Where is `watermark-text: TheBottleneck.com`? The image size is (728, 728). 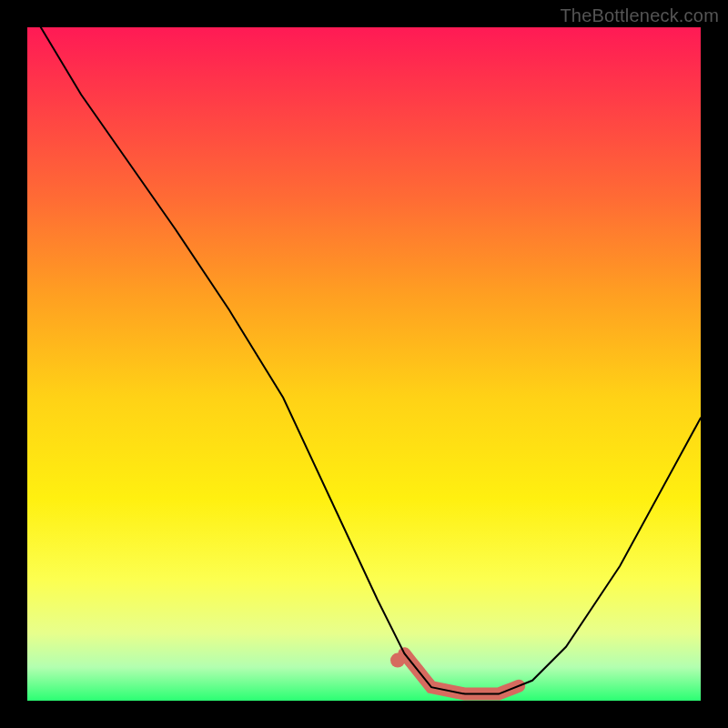
watermark-text: TheBottleneck.com is located at coordinates (639, 16).